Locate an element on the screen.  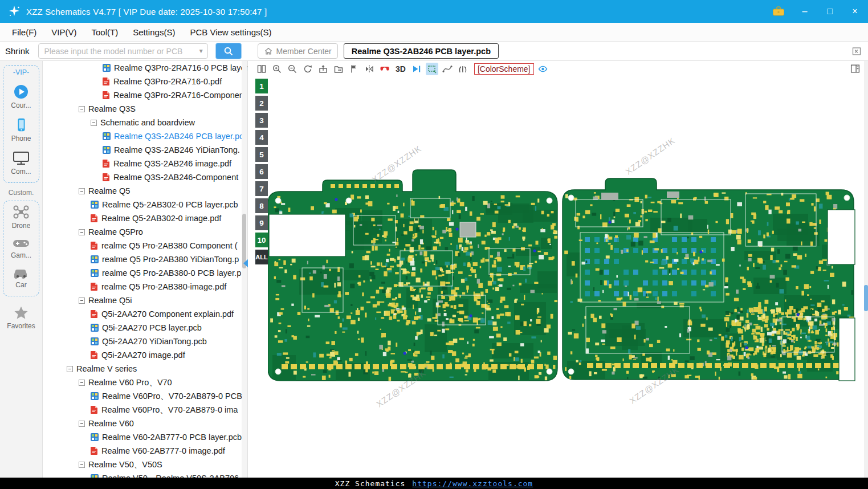
sidebar-item-cour: Cour... is located at coordinates (21, 97).